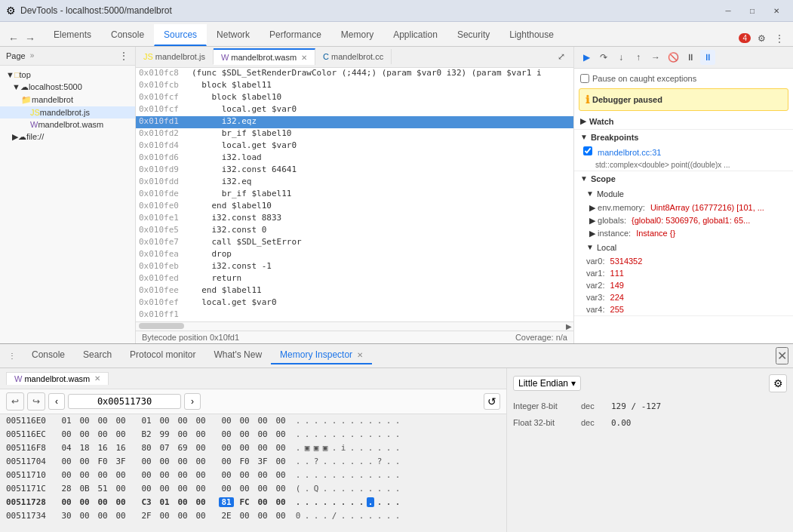 The height and width of the screenshot is (532, 793). I want to click on pause-exceptions-checkbox, so click(585, 78).